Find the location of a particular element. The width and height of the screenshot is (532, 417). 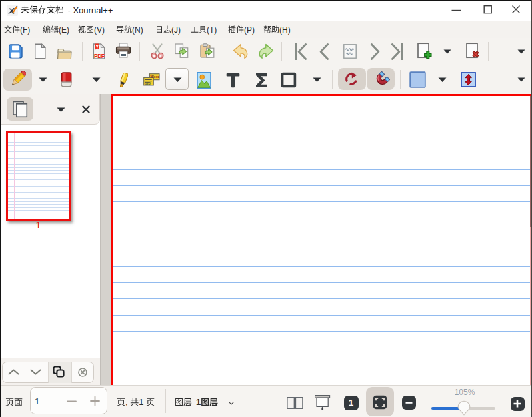

svg-text: (V) is located at coordinates (99, 30).